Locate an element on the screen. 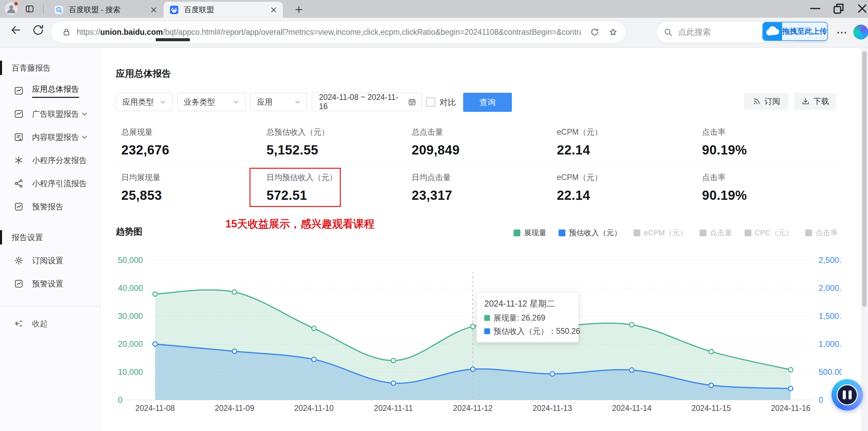 Image resolution: width=868 pixels, height=431 pixels. browser-menu-icon is located at coordinates (842, 33).